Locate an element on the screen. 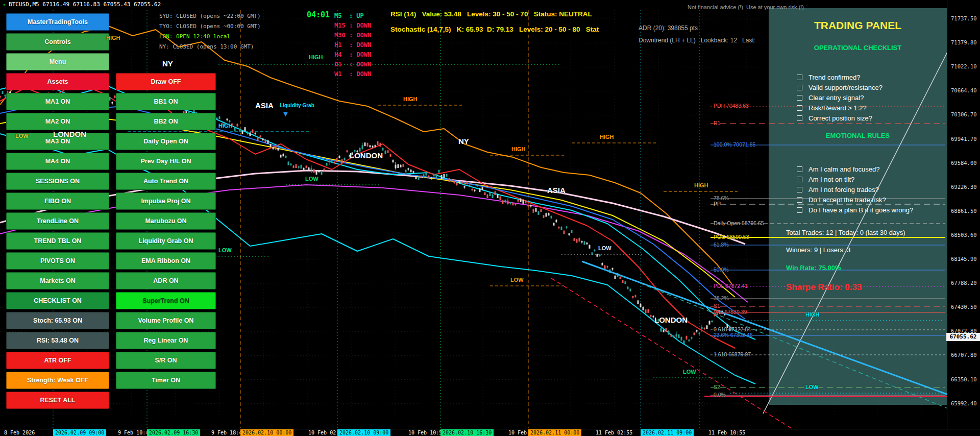  checklist-item-label: Do I have a plan B if it goes wrong? is located at coordinates (861, 210).